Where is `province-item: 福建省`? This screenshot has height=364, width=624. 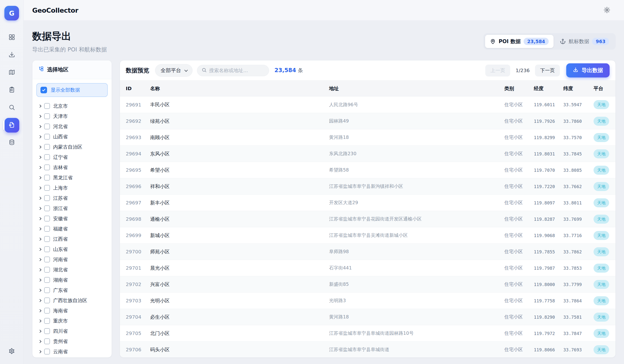
province-item: 福建省 is located at coordinates (72, 229).